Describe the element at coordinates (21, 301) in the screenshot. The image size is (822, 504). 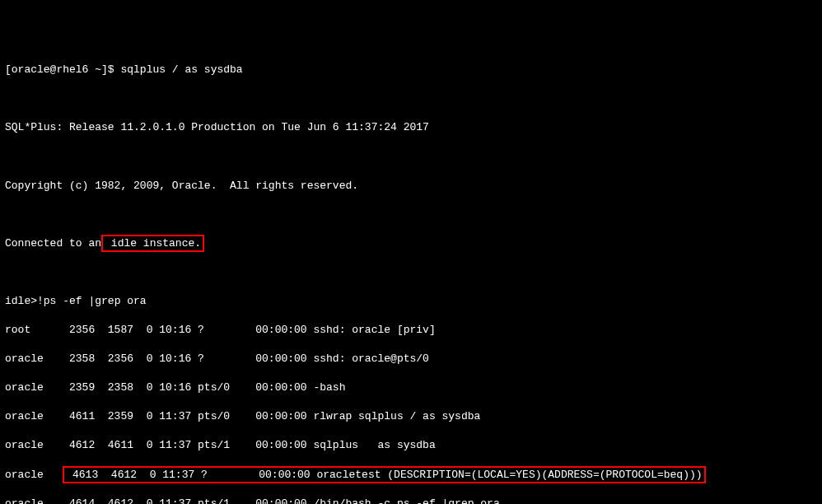
I see `idle-prompt: idle>` at that location.